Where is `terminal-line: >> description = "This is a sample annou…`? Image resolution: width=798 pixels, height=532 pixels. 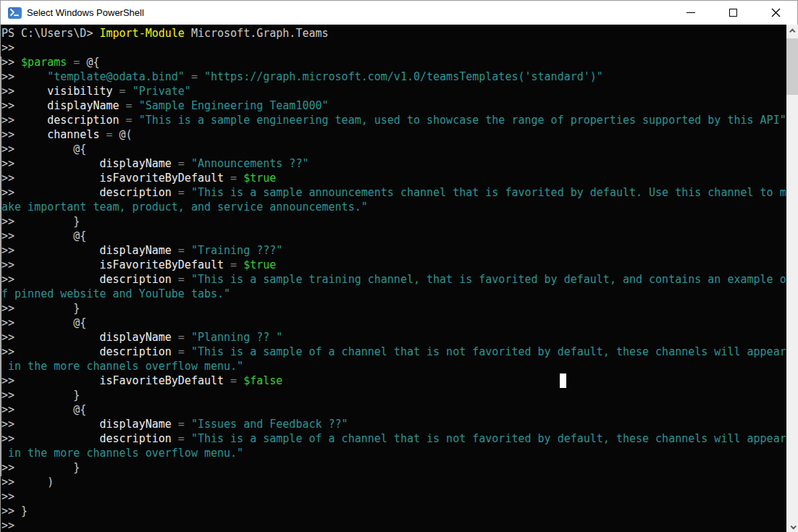
terminal-line: >> description = "This is a sample annou… is located at coordinates (394, 193).